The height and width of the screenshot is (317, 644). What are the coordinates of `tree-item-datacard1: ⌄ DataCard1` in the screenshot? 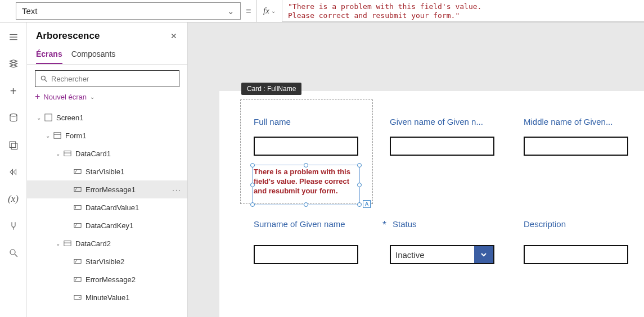 It's located at (107, 153).